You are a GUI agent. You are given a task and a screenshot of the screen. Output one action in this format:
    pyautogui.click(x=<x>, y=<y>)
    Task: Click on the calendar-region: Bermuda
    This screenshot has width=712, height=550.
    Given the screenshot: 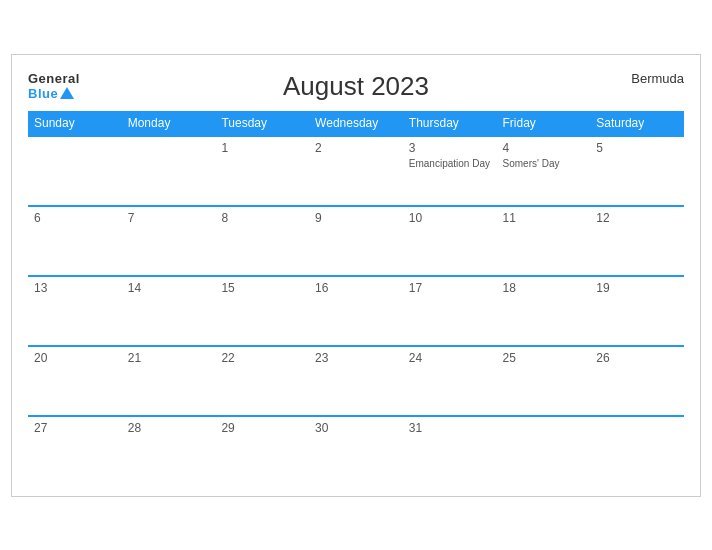 What is the action you would take?
    pyautogui.click(x=658, y=78)
    